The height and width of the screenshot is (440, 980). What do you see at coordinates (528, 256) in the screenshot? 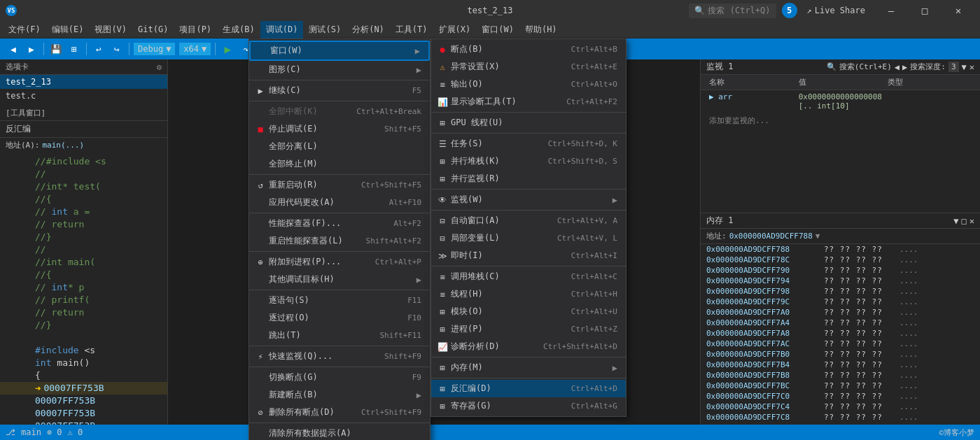
I see `window-immediate: ≫ 即时(I) Ctrl+Alt+I` at bounding box center [528, 256].